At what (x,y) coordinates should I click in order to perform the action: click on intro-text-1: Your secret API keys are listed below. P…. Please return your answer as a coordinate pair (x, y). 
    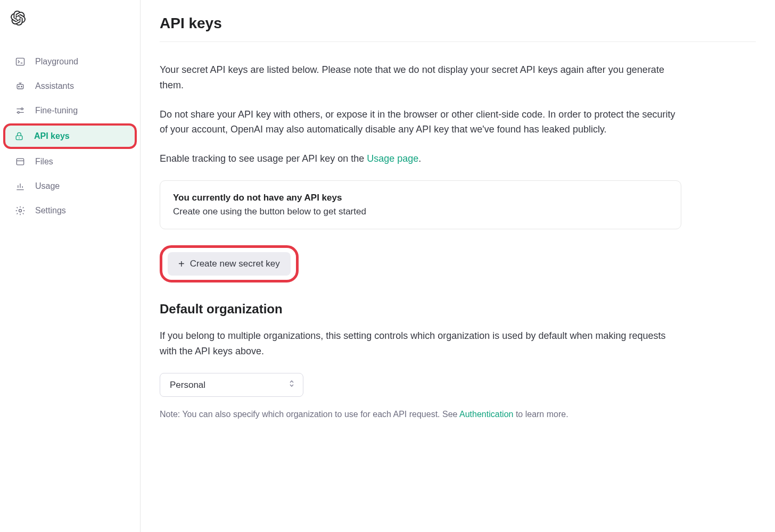
    Looking at the image, I should click on (421, 78).